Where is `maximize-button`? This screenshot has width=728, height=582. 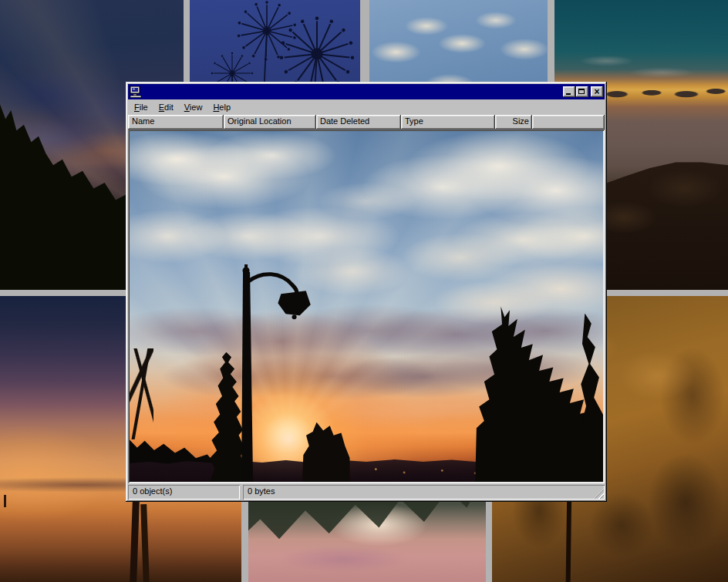
maximize-button is located at coordinates (582, 92).